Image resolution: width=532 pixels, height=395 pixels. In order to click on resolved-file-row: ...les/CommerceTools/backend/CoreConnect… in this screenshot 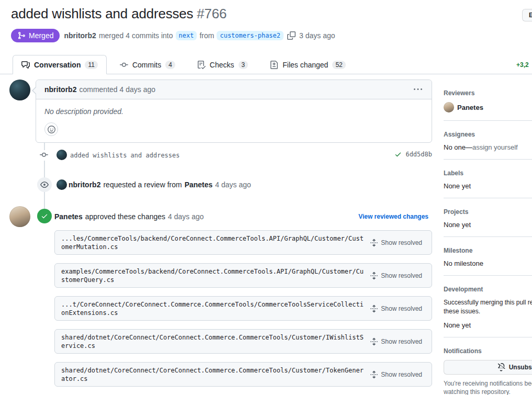, I will do `click(243, 243)`.